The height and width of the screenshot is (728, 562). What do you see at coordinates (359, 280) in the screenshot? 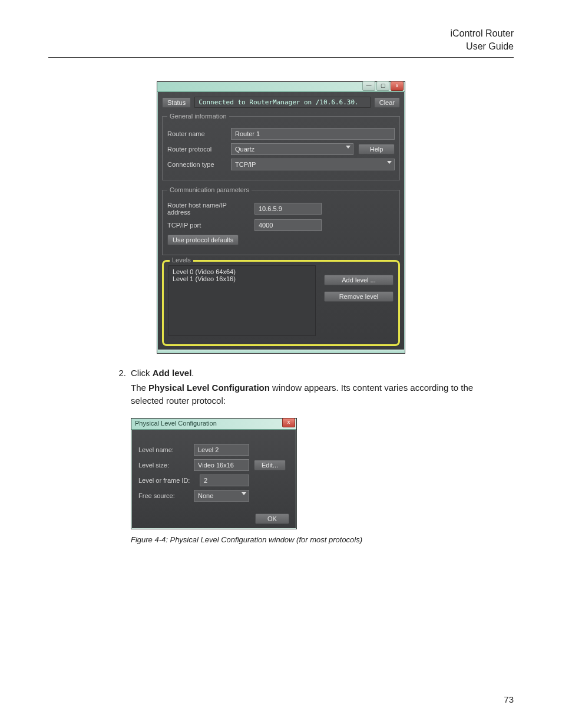
I see `add-level-button: Add level ...` at bounding box center [359, 280].